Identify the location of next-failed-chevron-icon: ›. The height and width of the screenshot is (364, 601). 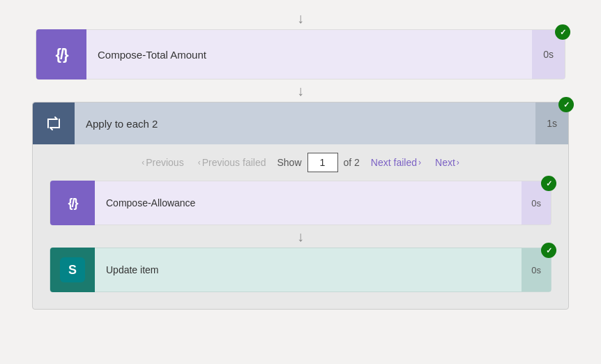
(420, 162).